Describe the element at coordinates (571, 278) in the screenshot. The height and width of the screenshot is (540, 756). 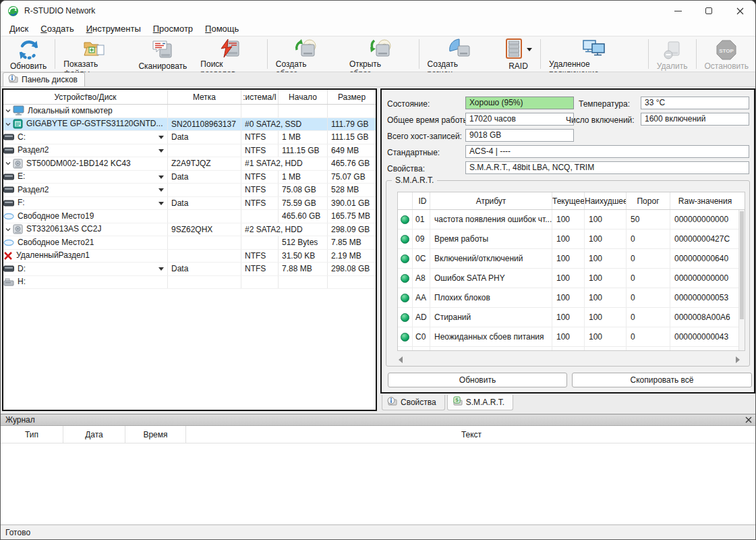
I see `smart-table-row: A8 Ошибок SATA PHY 100 100 0 00000000000…` at that location.